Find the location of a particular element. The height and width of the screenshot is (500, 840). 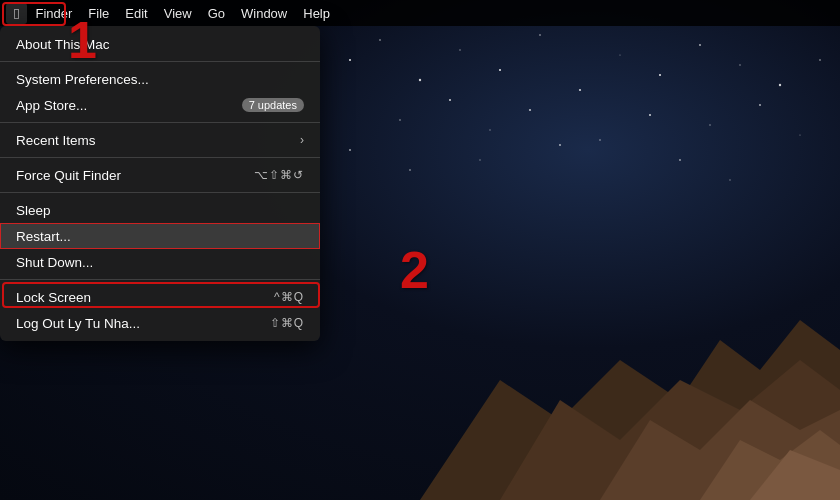

window-menu: Window is located at coordinates (264, 14).